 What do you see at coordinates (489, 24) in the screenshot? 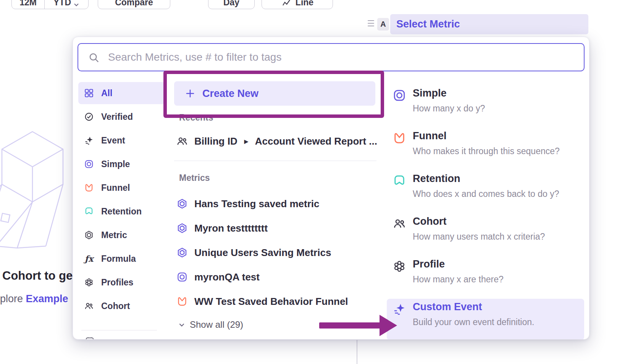
I see `select-metric-field: Select Metric` at bounding box center [489, 24].